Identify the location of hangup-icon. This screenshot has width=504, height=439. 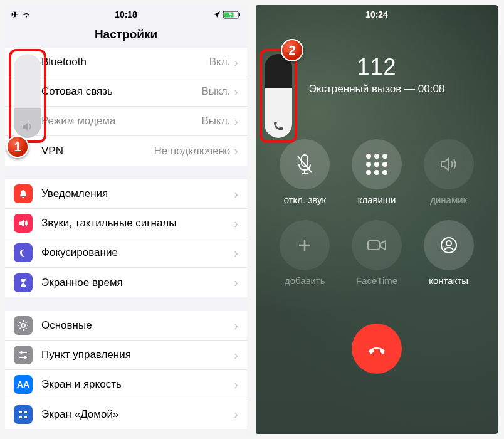
(377, 349).